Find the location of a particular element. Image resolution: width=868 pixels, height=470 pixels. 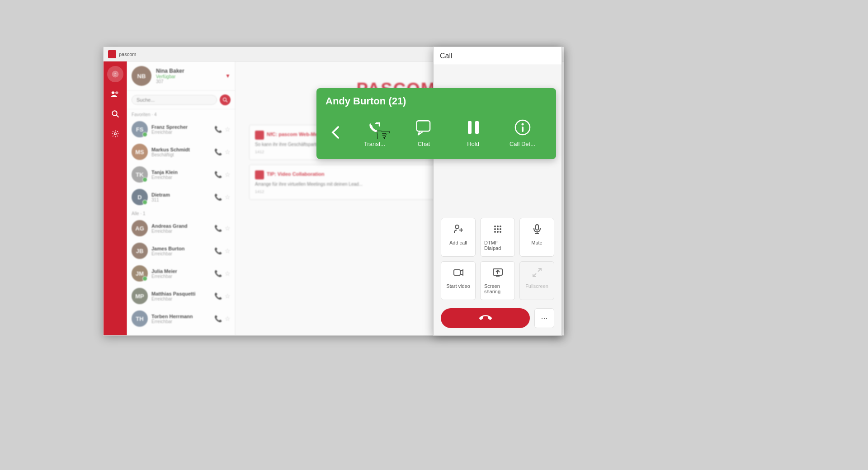

list-item: AG Andreas Grand Erreichbar 📞 ☆ is located at coordinates (181, 228).